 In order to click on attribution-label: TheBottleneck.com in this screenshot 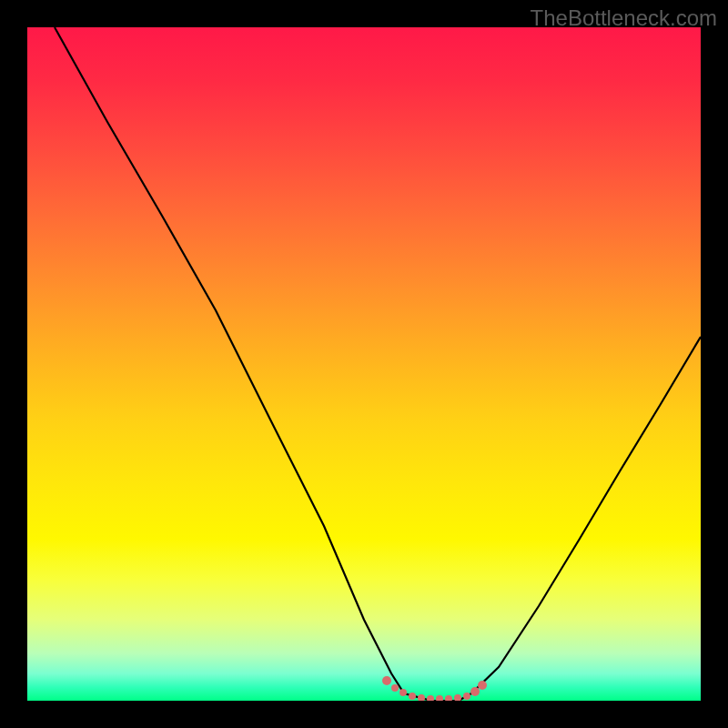, I will do `click(624, 18)`.